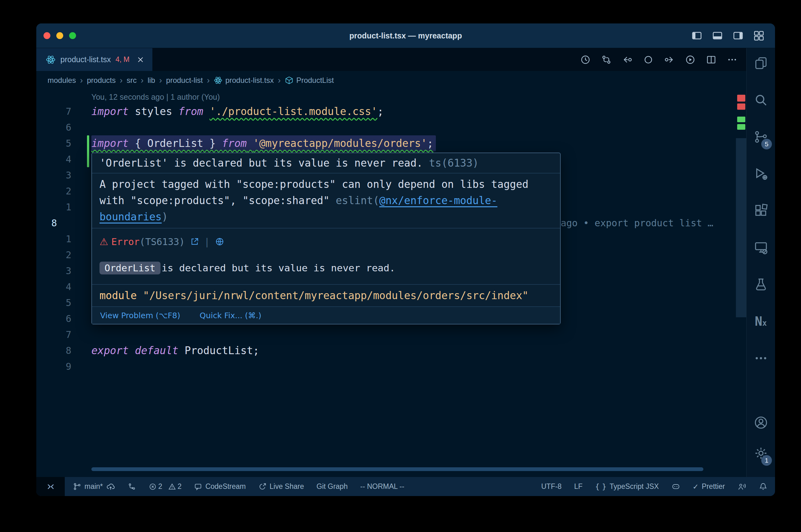 This screenshot has height=532, width=801. Describe the element at coordinates (140, 316) in the screenshot. I see `view-problem-link: View Problem (⌥F8)` at that location.